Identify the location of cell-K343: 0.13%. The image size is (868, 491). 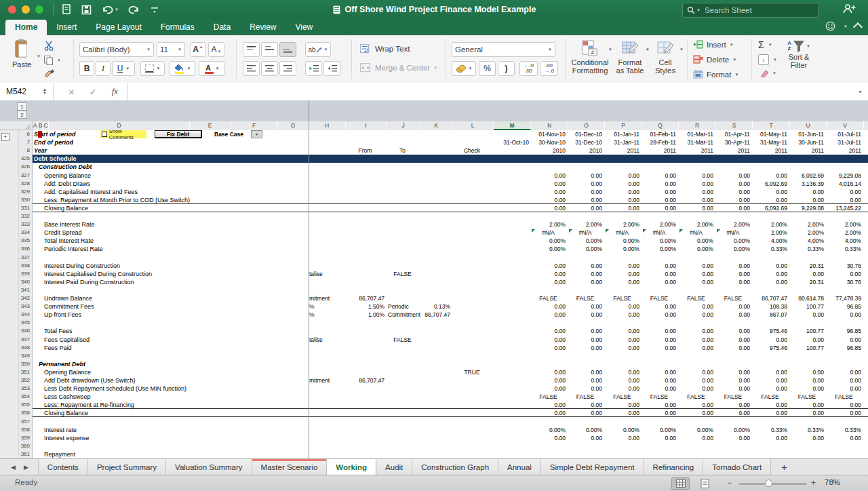
(435, 307).